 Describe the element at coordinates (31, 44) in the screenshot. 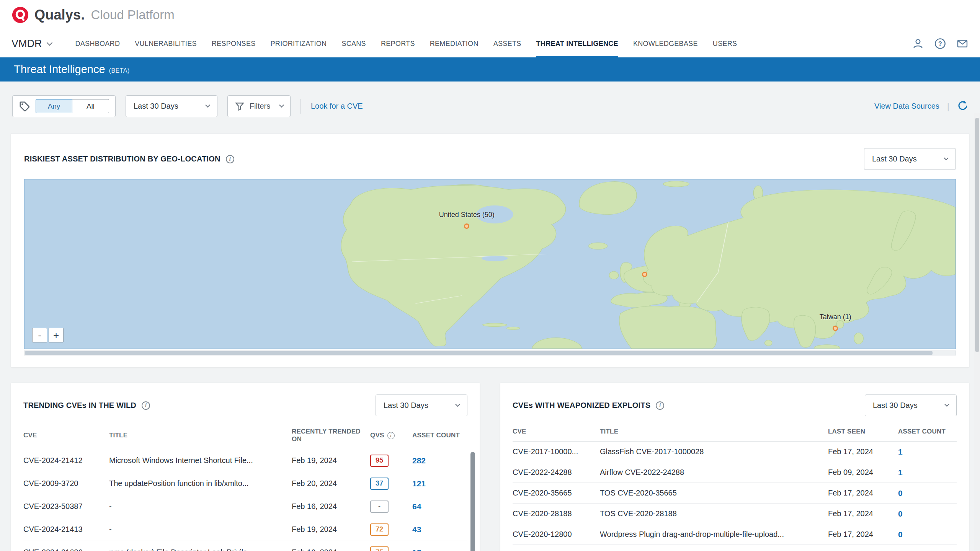

I see `app-switcher-vmdr: VMDR` at that location.